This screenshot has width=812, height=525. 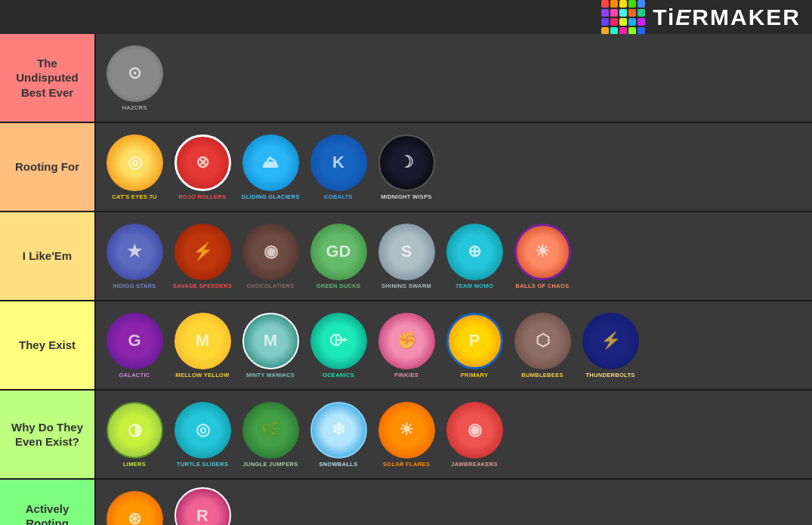 What do you see at coordinates (542, 252) in the screenshot?
I see `team-logo-chaos: ☀` at bounding box center [542, 252].